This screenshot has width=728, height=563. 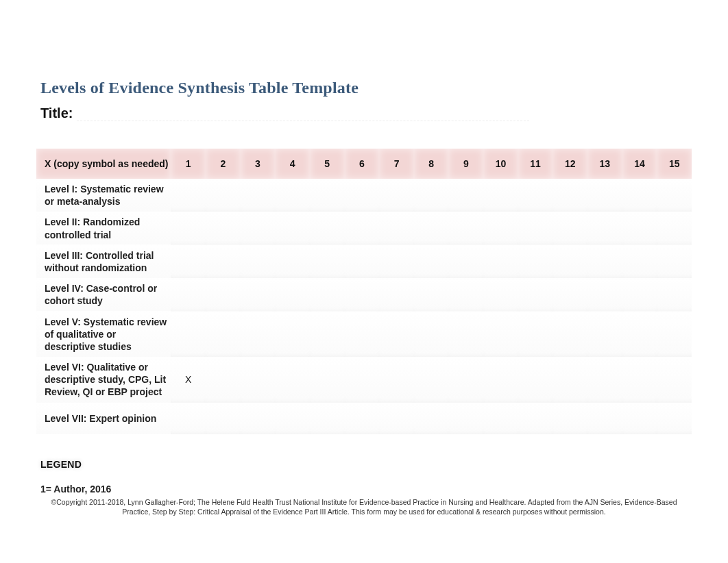 I want to click on row-label: Level VII: Expert opinion, so click(x=104, y=418).